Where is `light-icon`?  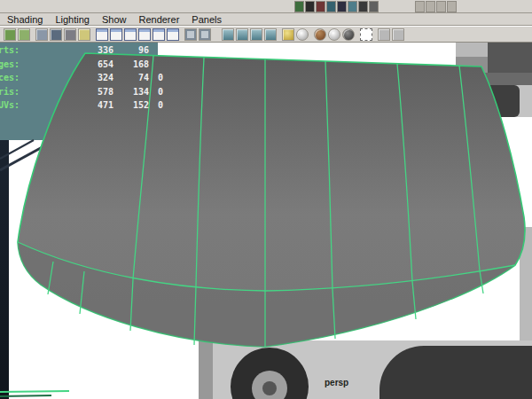 light-icon is located at coordinates (84, 35).